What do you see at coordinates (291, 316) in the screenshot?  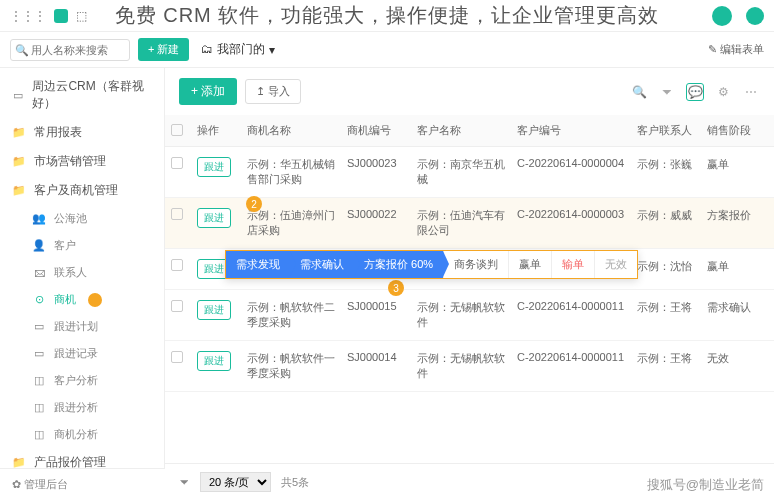 I see `cell-name: 示例：帆软软件二季度采购` at bounding box center [291, 316].